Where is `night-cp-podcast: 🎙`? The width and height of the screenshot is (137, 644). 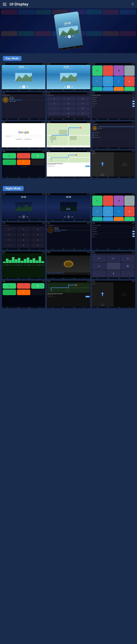
night-cp-podcast: 🎙 is located at coordinates (24, 292).